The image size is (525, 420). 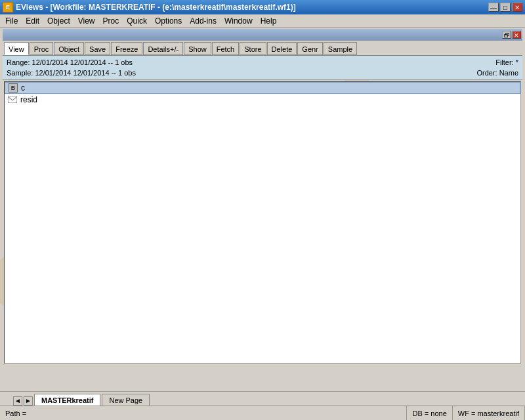 What do you see at coordinates (83, 62) in the screenshot?
I see `range-value: 12/01/2014 12/01/2014 -- 1 obs` at bounding box center [83, 62].